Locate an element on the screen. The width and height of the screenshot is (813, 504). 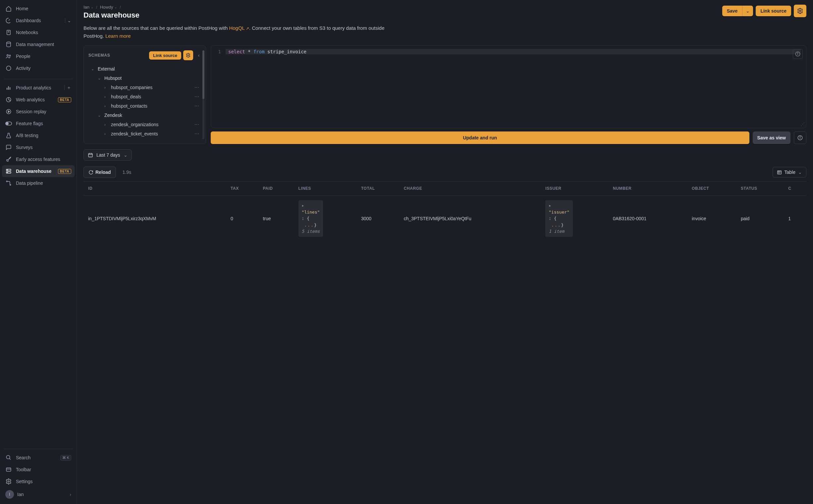
nav-session-replay: Session replay is located at coordinates (38, 112).